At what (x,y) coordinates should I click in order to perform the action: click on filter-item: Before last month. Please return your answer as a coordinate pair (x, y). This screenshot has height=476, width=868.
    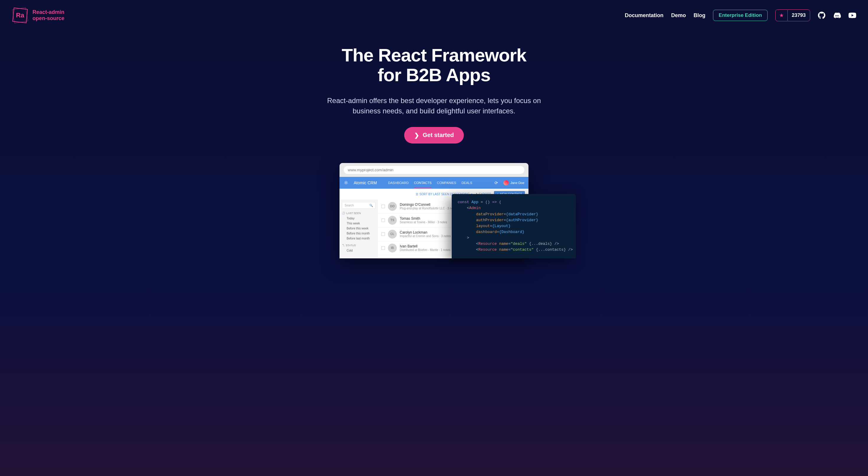
    Looking at the image, I should click on (359, 239).